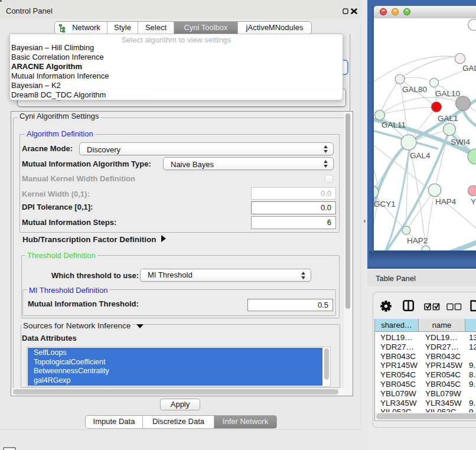 Image resolution: width=476 pixels, height=450 pixels. Describe the element at coordinates (417, 241) in the screenshot. I see `svg-text: HAP2` at that location.